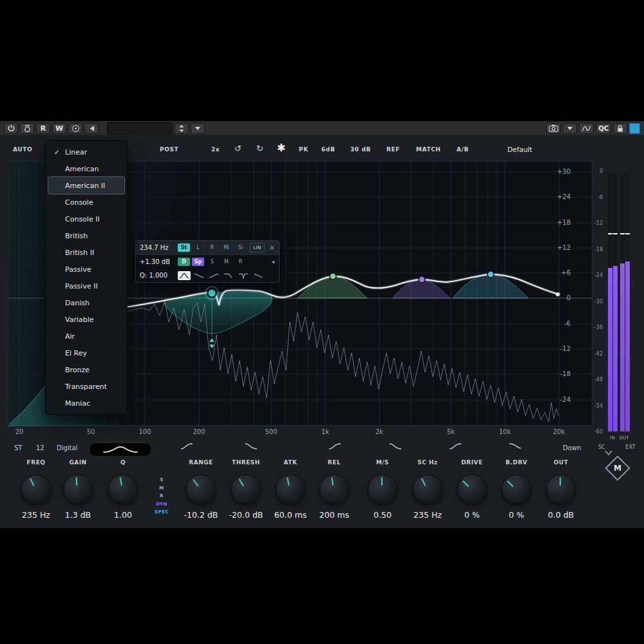 The height and width of the screenshot is (644, 644). I want to click on mode-chip-d: D, so click(184, 261).